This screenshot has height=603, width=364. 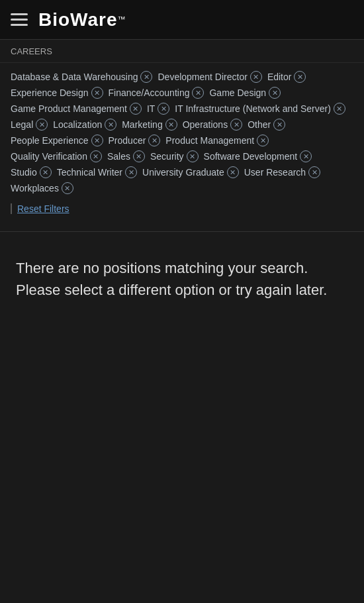 What do you see at coordinates (127, 140) in the screenshot?
I see `filter-tag-label-producer: Producer` at bounding box center [127, 140].